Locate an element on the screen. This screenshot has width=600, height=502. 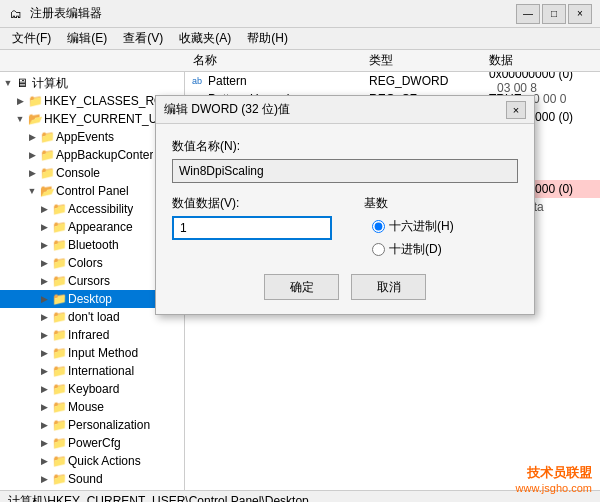
base-label: 基数 is located at coordinates (409, 204).